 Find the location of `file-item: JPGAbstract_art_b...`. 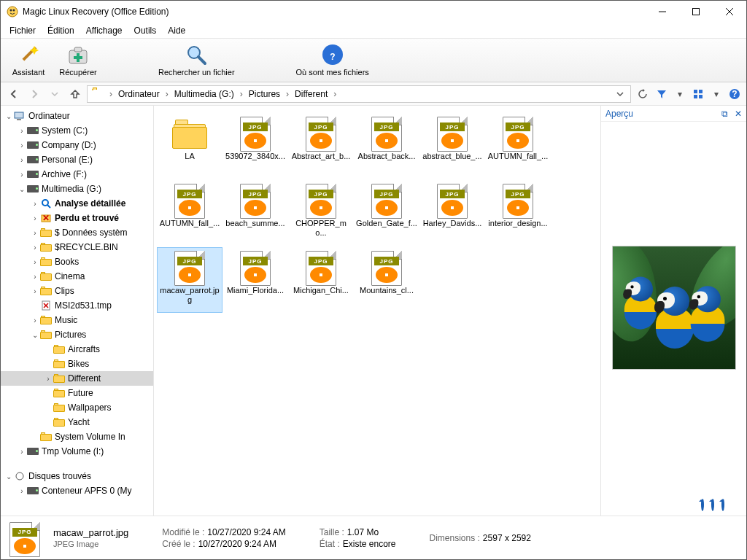

file-item: JPGAbstract_art_b... is located at coordinates (321, 146).